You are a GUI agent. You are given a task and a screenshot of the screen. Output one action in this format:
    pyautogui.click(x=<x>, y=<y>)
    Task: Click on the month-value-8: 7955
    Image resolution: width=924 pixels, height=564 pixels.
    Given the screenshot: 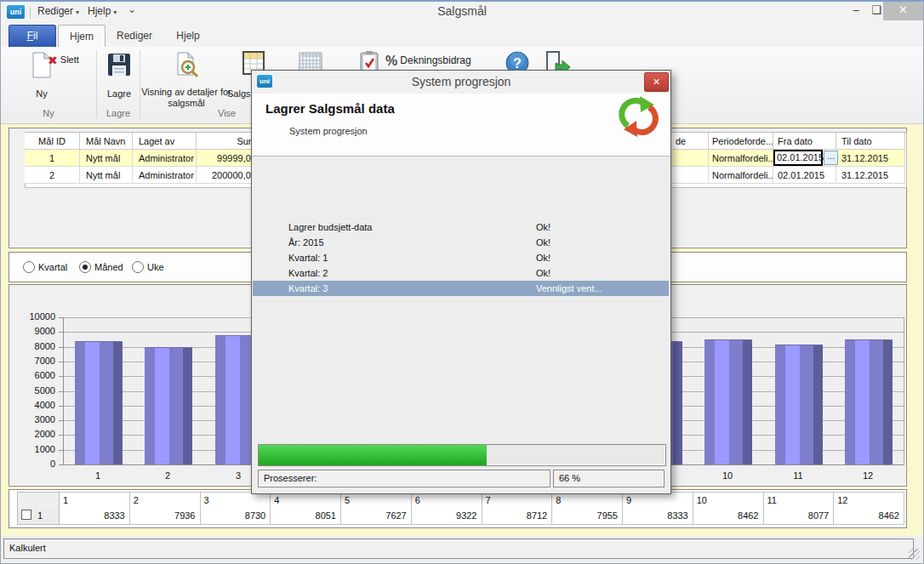 What is the action you would take?
    pyautogui.click(x=587, y=516)
    